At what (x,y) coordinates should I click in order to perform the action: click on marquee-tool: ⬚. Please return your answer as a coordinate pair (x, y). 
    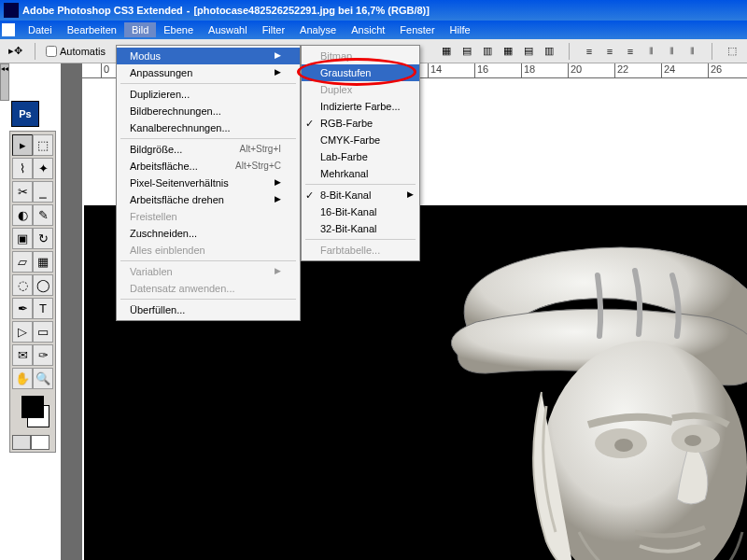
    Looking at the image, I should click on (43, 146).